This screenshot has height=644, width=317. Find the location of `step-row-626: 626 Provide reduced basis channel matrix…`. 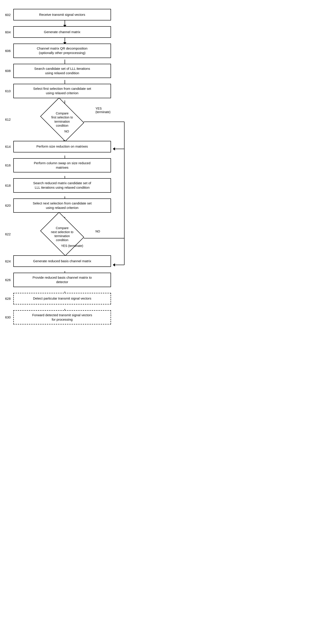

step-row-626: 626 Provide reduced basis channel matrix… is located at coordinates (79, 280).